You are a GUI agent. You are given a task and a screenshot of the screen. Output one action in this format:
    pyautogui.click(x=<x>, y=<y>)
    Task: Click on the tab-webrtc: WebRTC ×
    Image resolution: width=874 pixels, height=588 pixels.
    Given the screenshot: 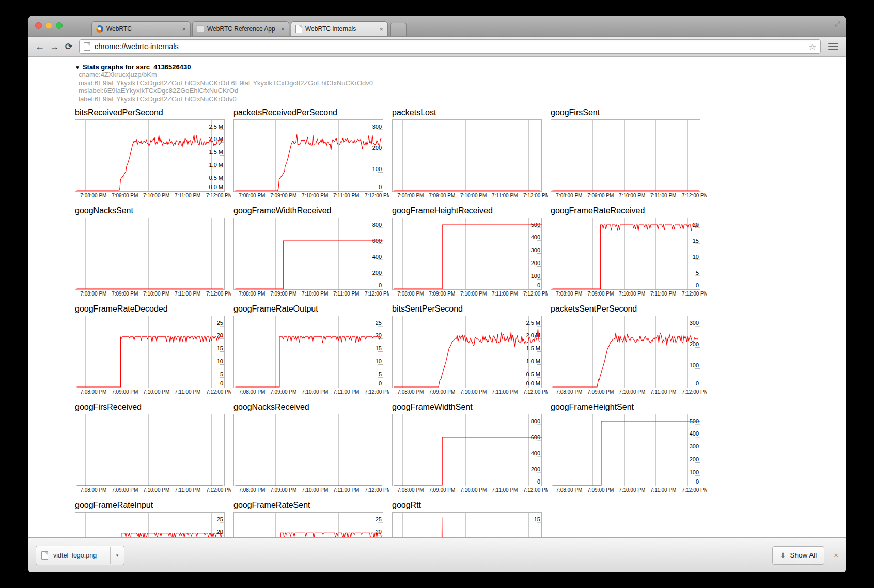 What is the action you would take?
    pyautogui.click(x=141, y=29)
    